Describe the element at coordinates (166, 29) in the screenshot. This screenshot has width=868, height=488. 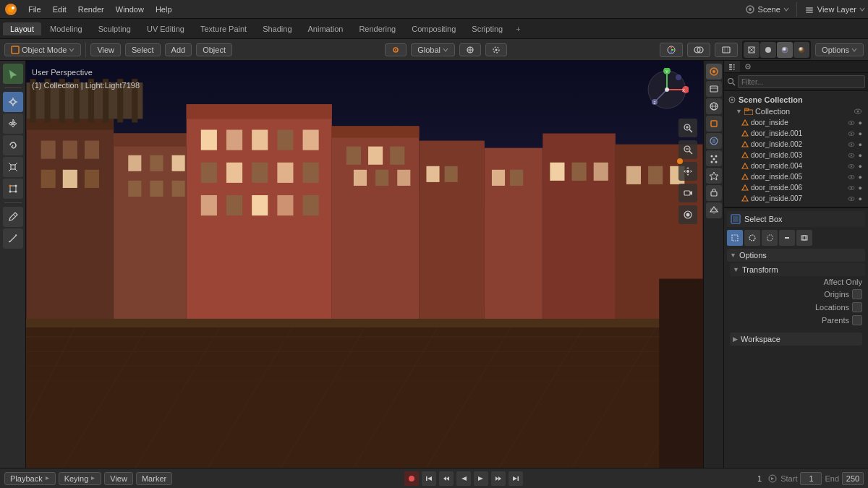
I see `tab-uv-editing: UV Editing` at that location.